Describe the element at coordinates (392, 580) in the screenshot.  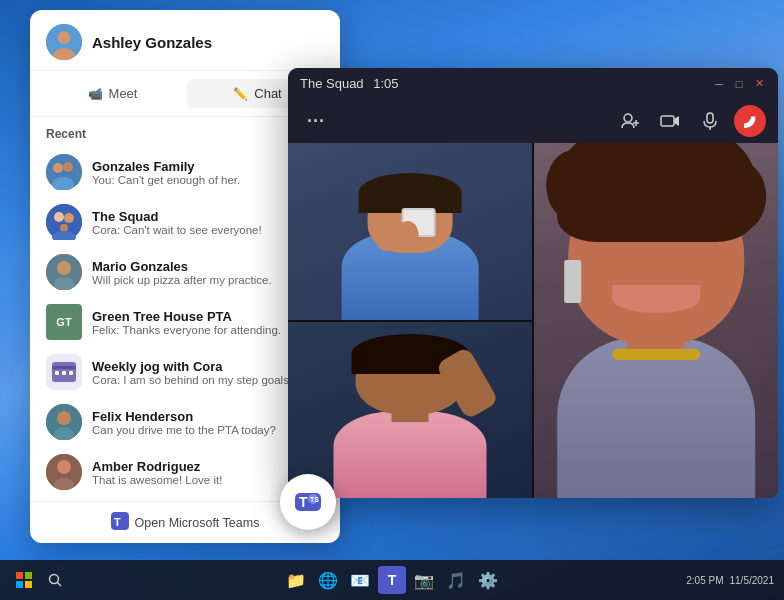
I see `taskbar: 📁 🌐 📧 T 📷 🎵 ⚙️ 2:05 PM 11/5/2021` at that location.